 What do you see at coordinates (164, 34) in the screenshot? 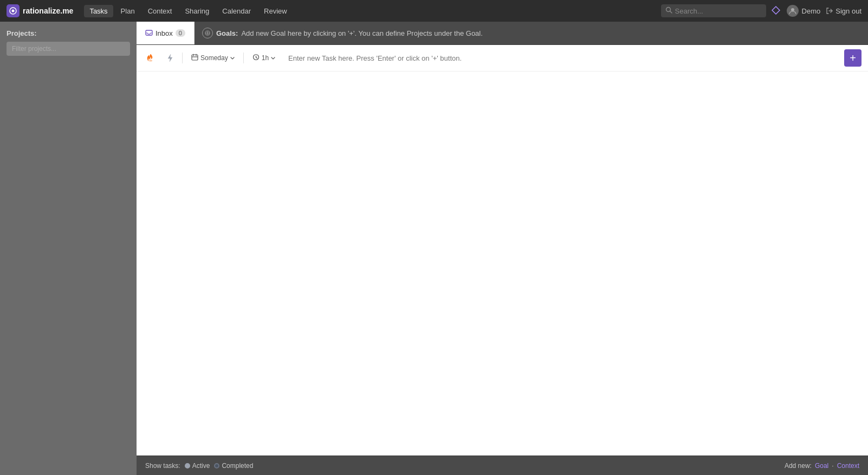
I see `inbox-label: Inbox` at bounding box center [164, 34].